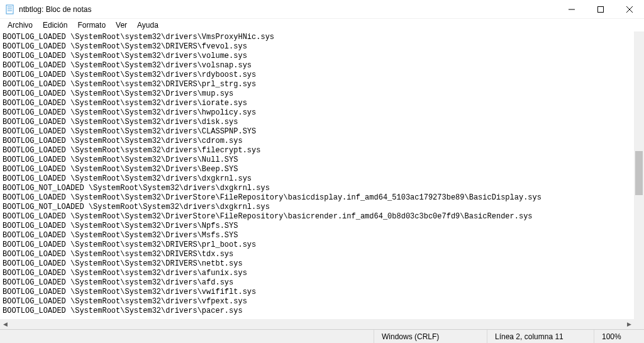  What do you see at coordinates (92, 25) in the screenshot?
I see `menu-format: Formato` at bounding box center [92, 25].